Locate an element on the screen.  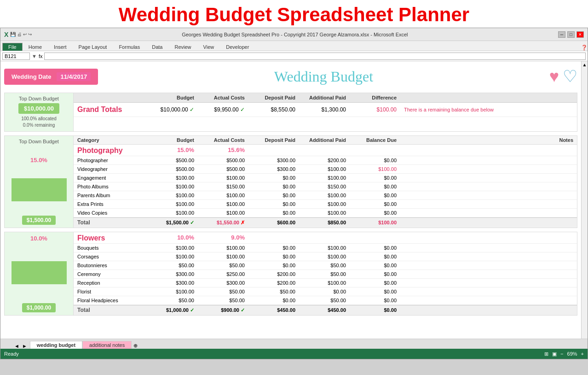
close-button: ✕ is located at coordinates (580, 35).